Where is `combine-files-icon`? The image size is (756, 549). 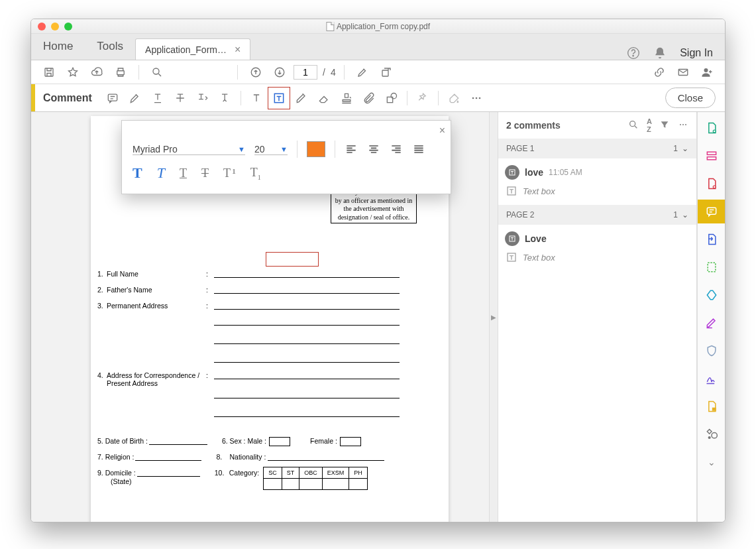
combine-files-icon is located at coordinates (712, 156).